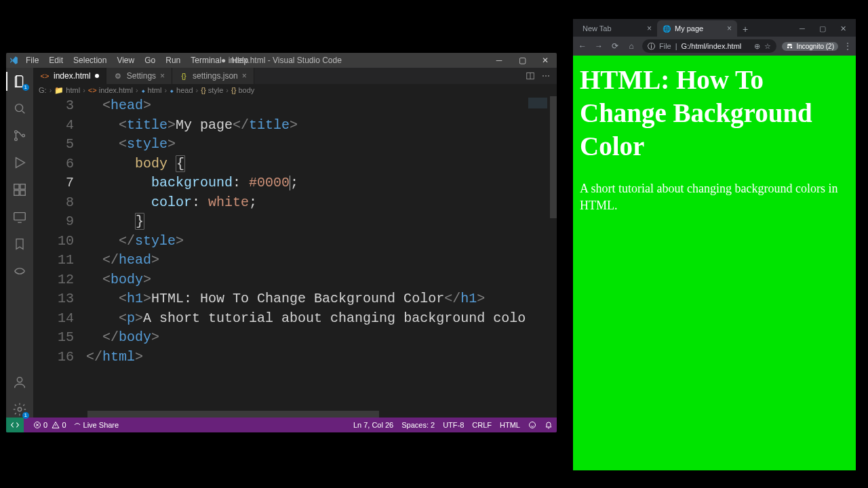  What do you see at coordinates (15, 425) in the screenshot?
I see `remote-indicator` at bounding box center [15, 425].